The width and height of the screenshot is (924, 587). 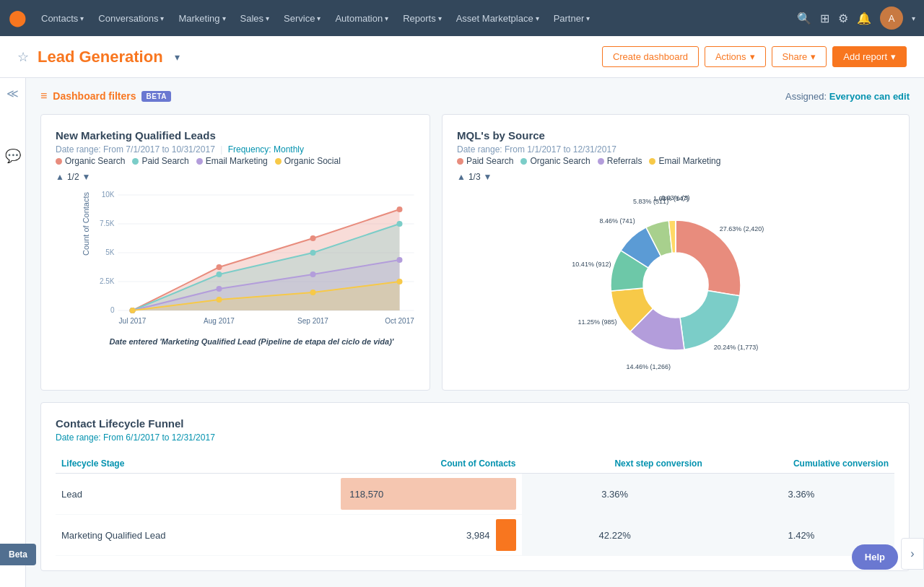 I want to click on svg-text: Oct 2017, so click(x=400, y=321).